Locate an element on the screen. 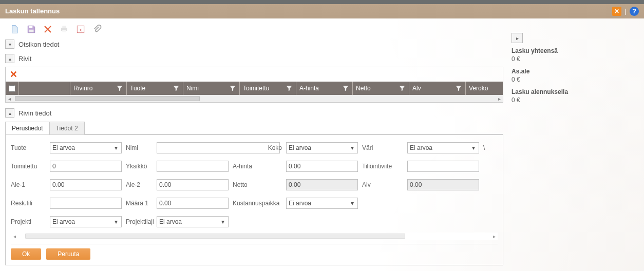  label-tilioiviite: Tiliöintiviite is located at coordinates (383, 166).